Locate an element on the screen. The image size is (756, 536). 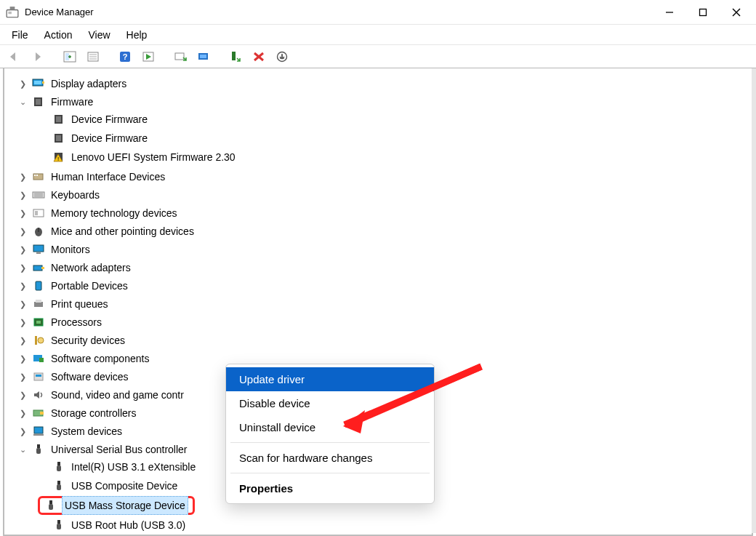
tree-item-sound: ❯ Sound, video and game contr is located at coordinates (102, 395).